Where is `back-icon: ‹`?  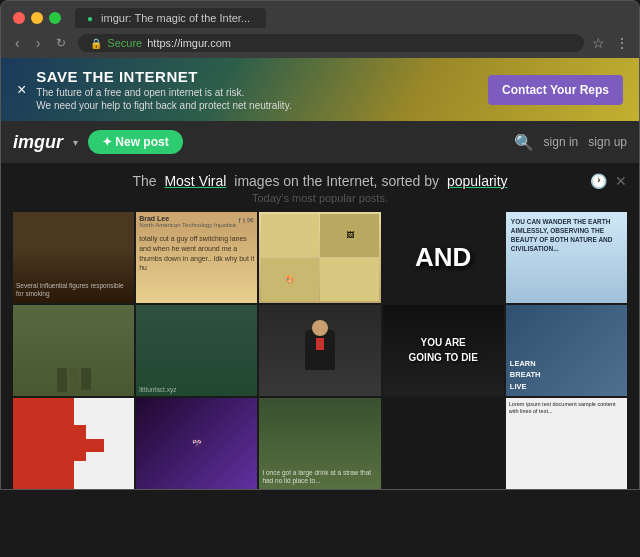
back-icon: ‹ is located at coordinates (18, 43).